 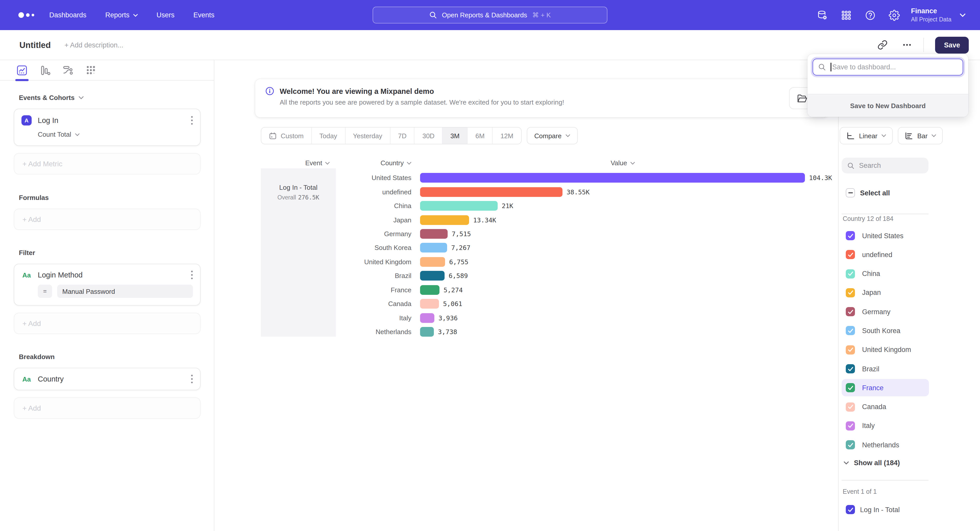 I want to click on global-search-button: Open Reports & Dashboards ⌘ + K, so click(x=490, y=15).